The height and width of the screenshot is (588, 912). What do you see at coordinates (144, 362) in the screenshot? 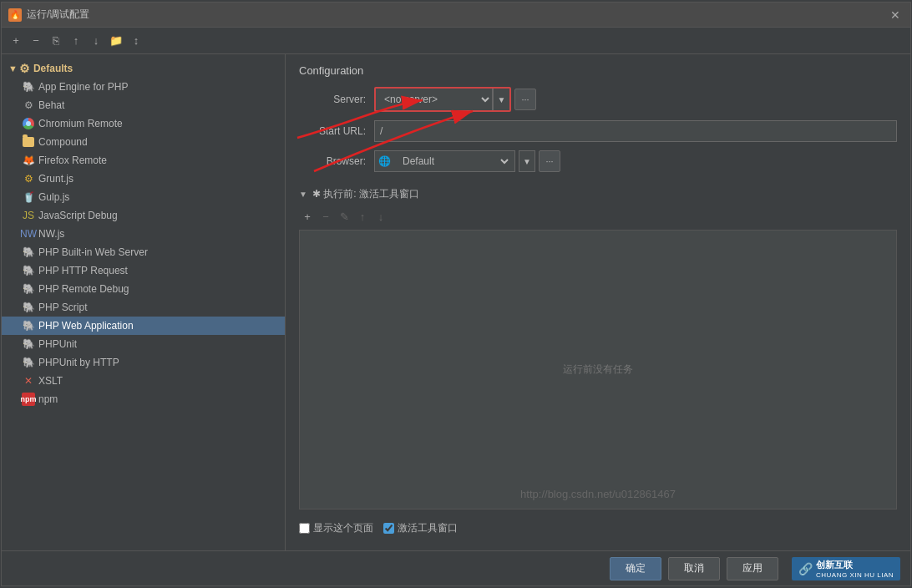
I see `tree-item-phpunit-http: 🐘 PHPUnit by HTTP` at bounding box center [144, 362].